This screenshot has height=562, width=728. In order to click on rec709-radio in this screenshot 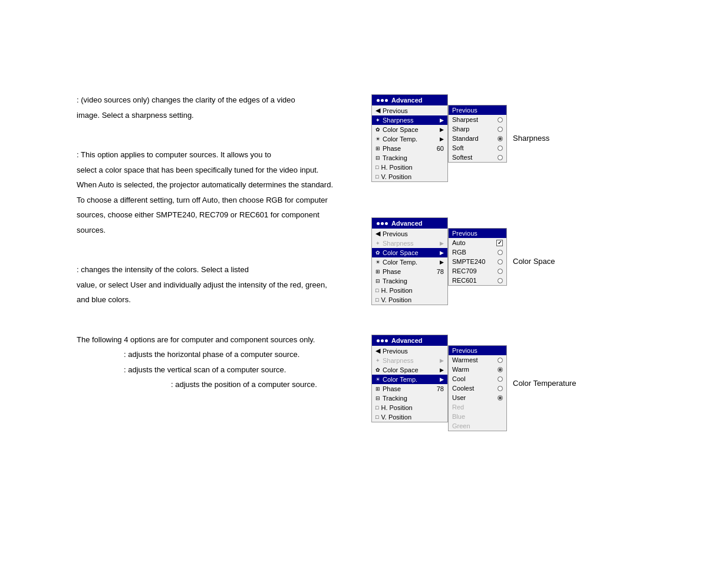, I will do `click(500, 271)`.